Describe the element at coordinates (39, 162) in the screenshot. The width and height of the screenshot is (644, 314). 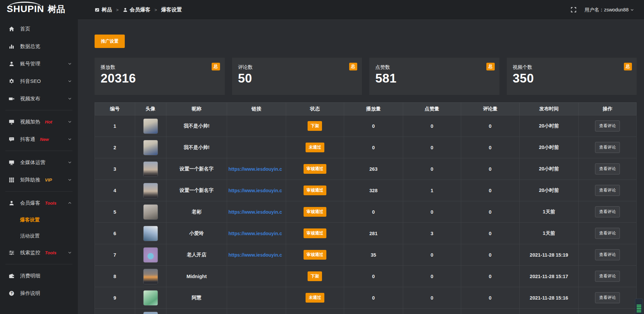
I see `sidebar-item-media-operation: 全媒体运营` at that location.